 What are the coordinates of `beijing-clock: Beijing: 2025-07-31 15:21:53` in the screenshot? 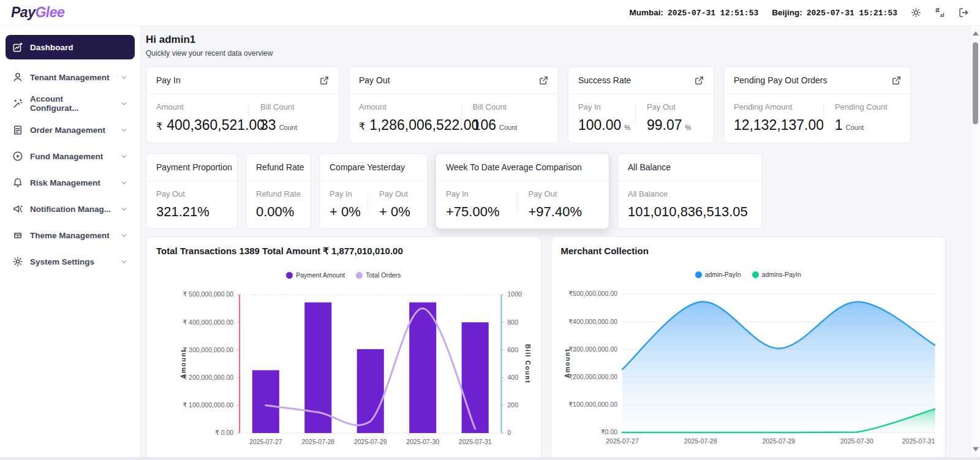 It's located at (834, 13).